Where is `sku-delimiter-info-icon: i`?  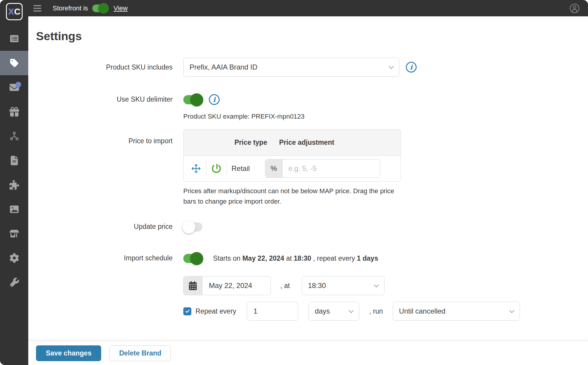 sku-delimiter-info-icon: i is located at coordinates (214, 100).